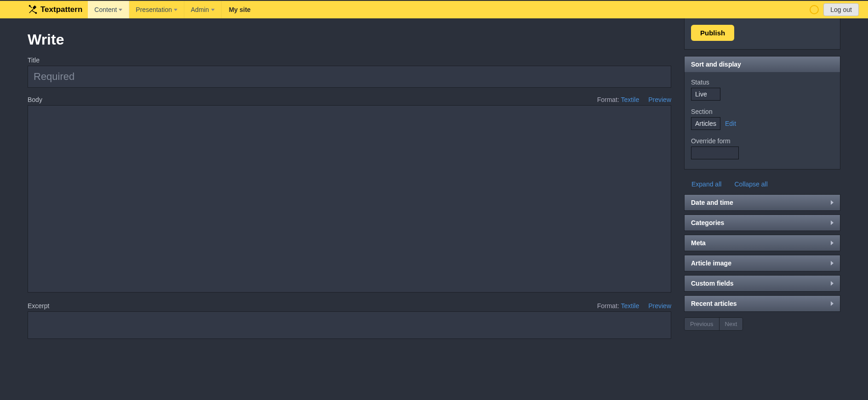 The height and width of the screenshot is (400, 868). I want to click on excerpt-format-link: Textile, so click(630, 306).